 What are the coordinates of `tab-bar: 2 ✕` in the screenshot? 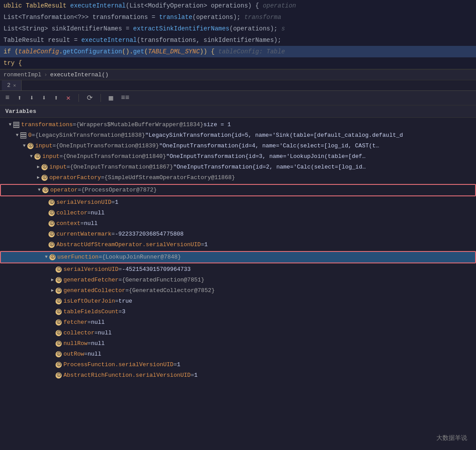 It's located at (238, 86).